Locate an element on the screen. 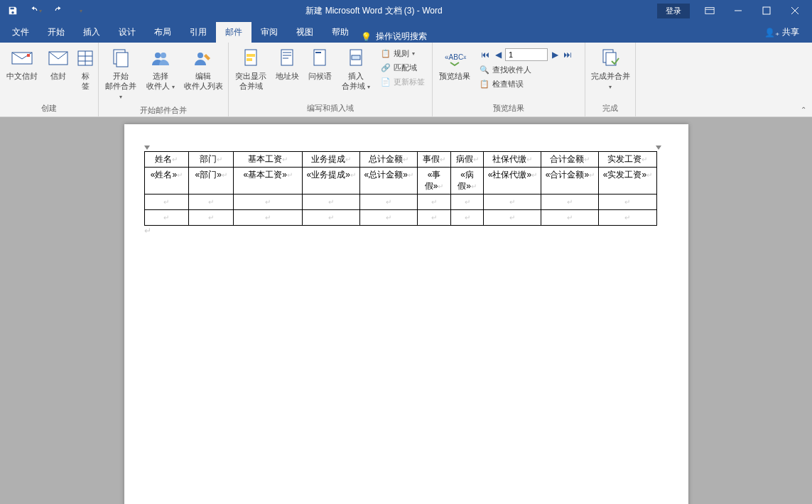  people-icon is located at coordinates (161, 58).